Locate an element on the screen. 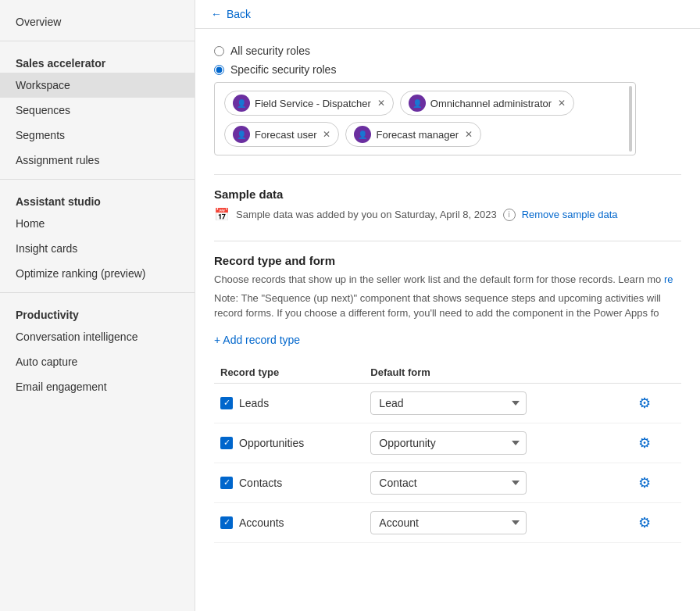 Image resolution: width=700 pixels, height=611 pixels. roles-scrollbar is located at coordinates (630, 119).